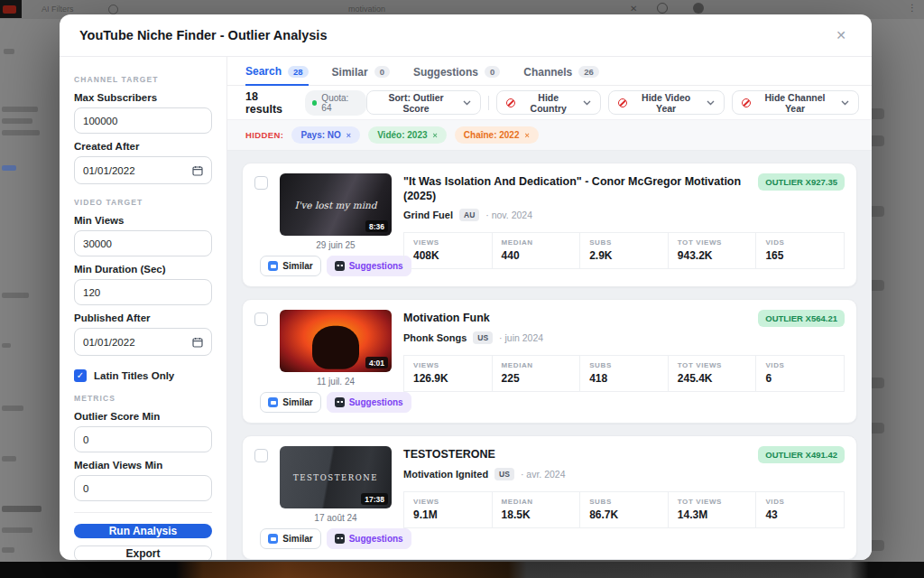 This screenshot has width=924, height=578. Describe the element at coordinates (449, 453) in the screenshot. I see `video-title: TESTOSTERONE` at that location.